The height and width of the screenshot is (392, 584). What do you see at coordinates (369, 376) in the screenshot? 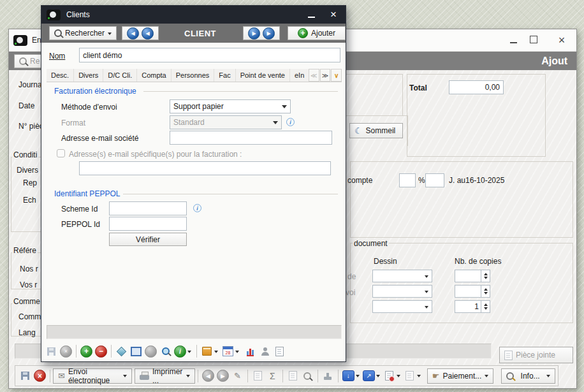
I see `export-button: ↗` at bounding box center [369, 376].